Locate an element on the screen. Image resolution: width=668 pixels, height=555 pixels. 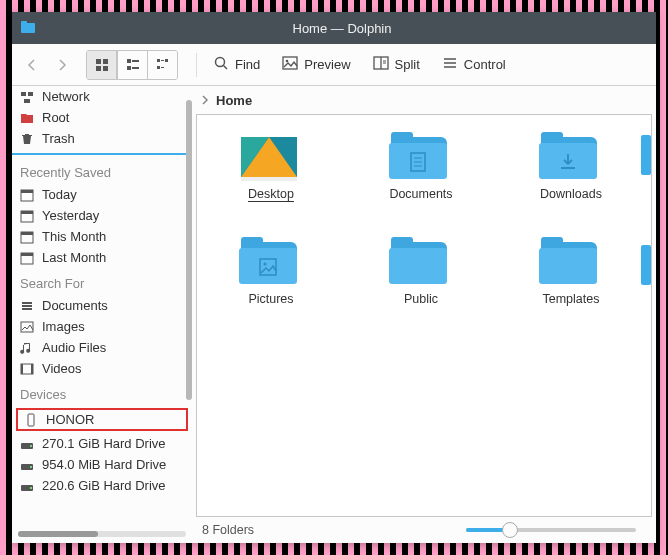
place-root: Root is located at coordinates (102, 118).